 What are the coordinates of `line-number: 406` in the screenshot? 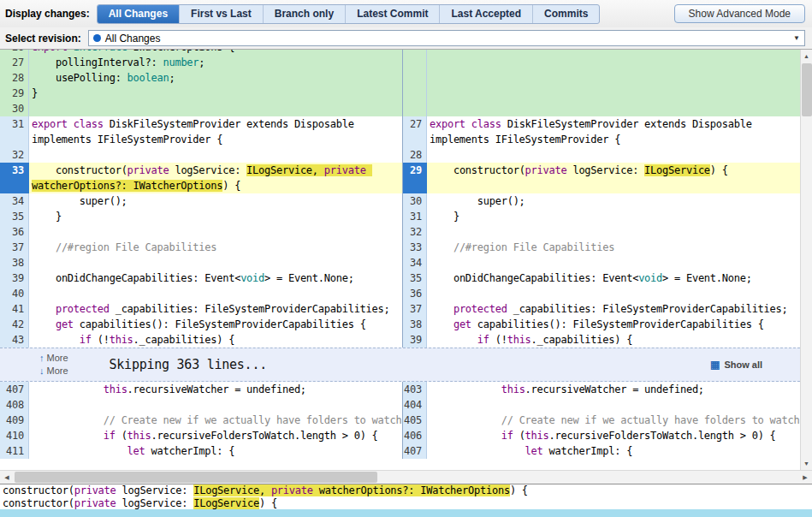 It's located at (414, 436).